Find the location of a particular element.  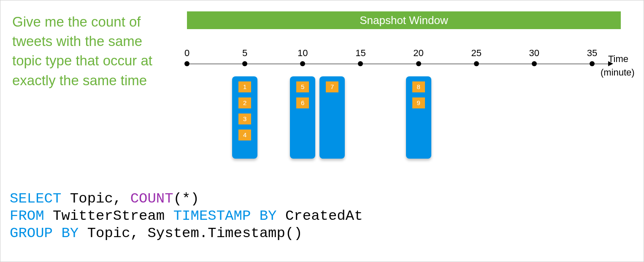

snapshot-group: 7 is located at coordinates (332, 117).